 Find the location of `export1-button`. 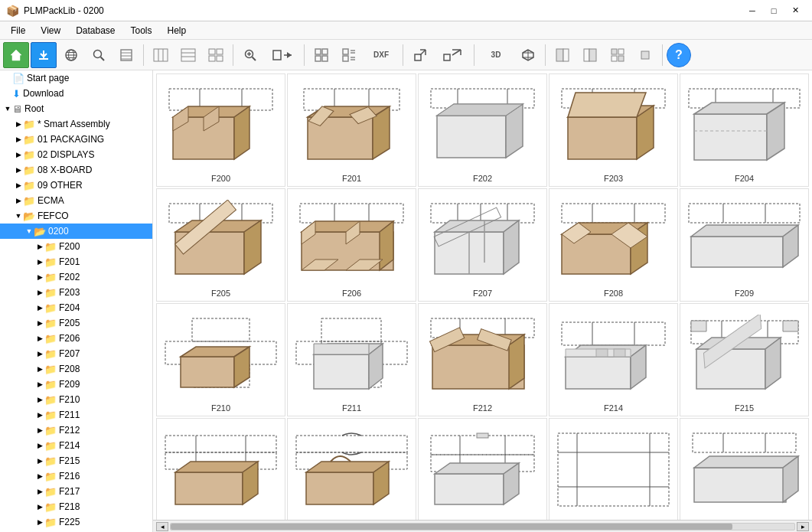

export1-button is located at coordinates (420, 55).